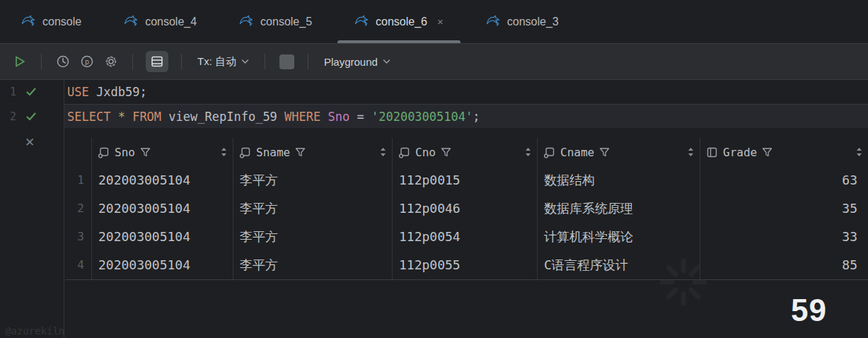 Image resolution: width=868 pixels, height=338 pixels. I want to click on sql-token: Jxdb59, so click(117, 92).